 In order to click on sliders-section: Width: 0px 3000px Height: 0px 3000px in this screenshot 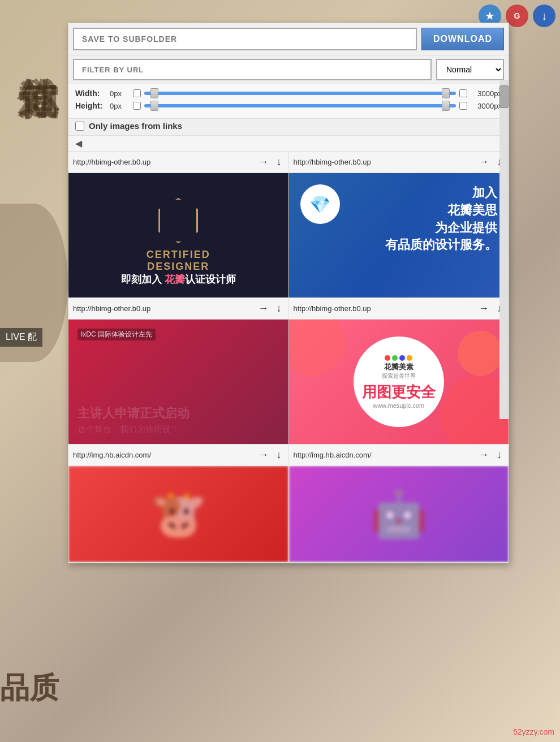, I will do `click(288, 102)`.